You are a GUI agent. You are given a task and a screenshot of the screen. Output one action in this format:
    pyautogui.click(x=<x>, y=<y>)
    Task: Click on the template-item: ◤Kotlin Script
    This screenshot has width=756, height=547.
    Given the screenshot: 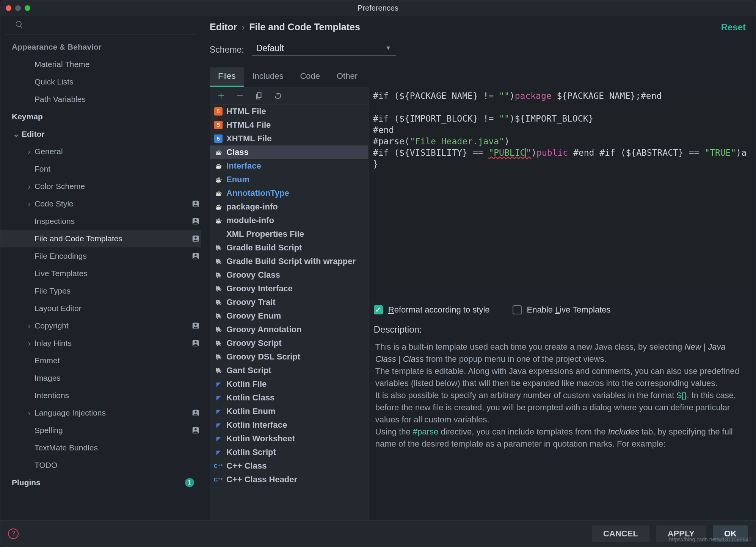 What is the action you would take?
    pyautogui.click(x=289, y=452)
    